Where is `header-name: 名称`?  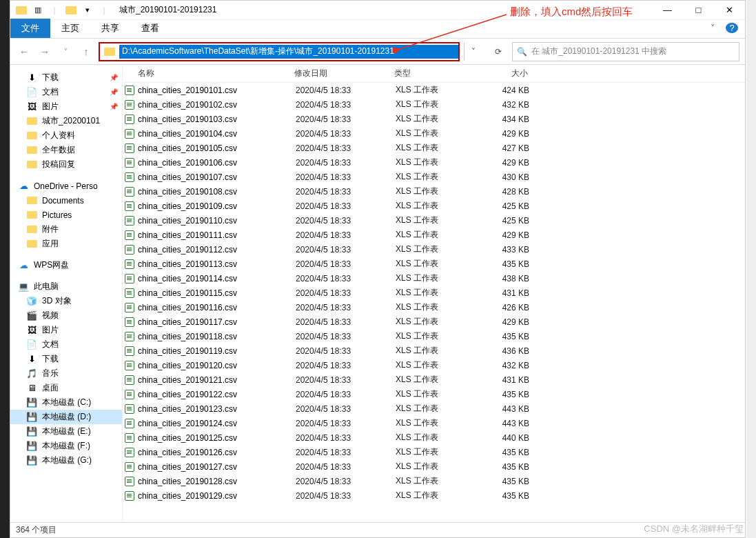
header-name: 名称 is located at coordinates (208, 73).